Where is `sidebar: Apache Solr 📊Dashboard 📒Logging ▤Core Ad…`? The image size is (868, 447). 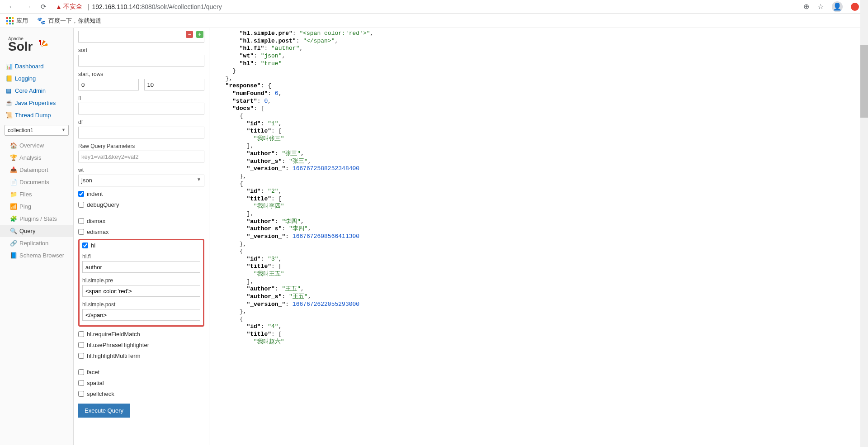
sidebar: Apache Solr 📊Dashboard 📒Logging ▤Core Ad… is located at coordinates (37, 237).